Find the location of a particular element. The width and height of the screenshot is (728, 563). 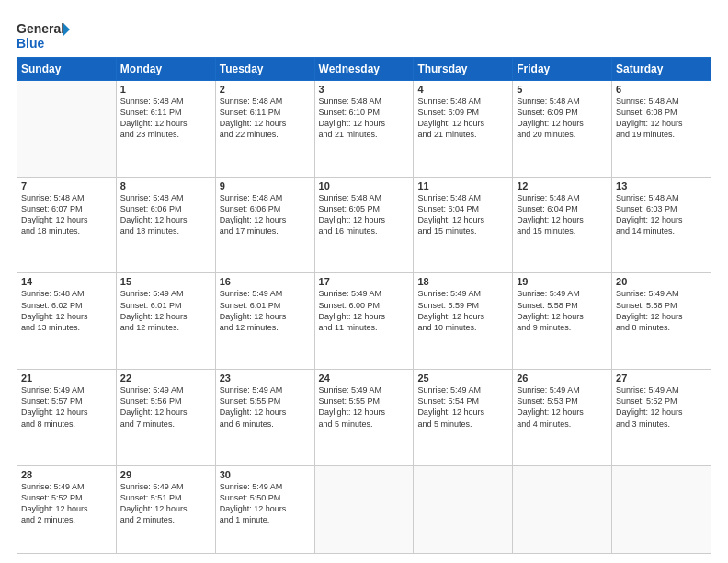

day-number: 23 is located at coordinates (265, 378).